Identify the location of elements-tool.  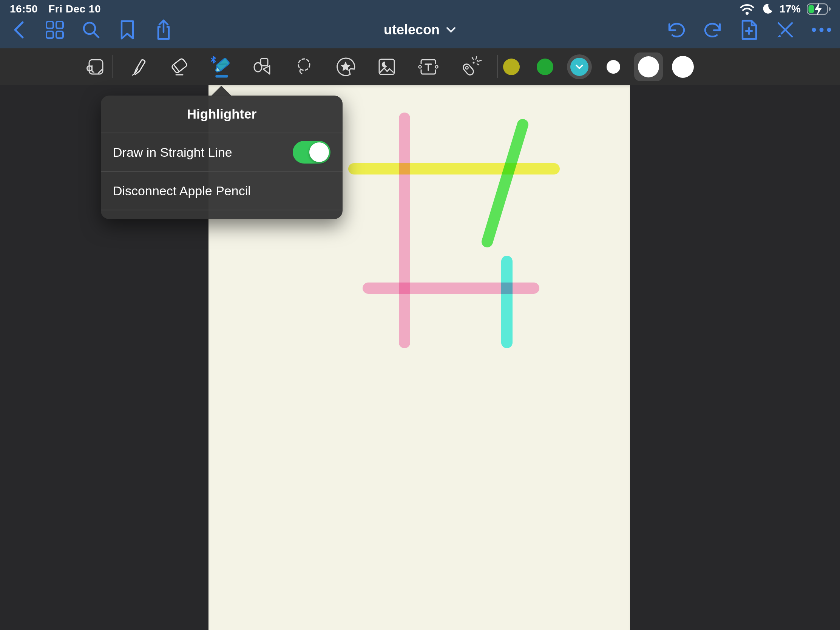
(346, 67).